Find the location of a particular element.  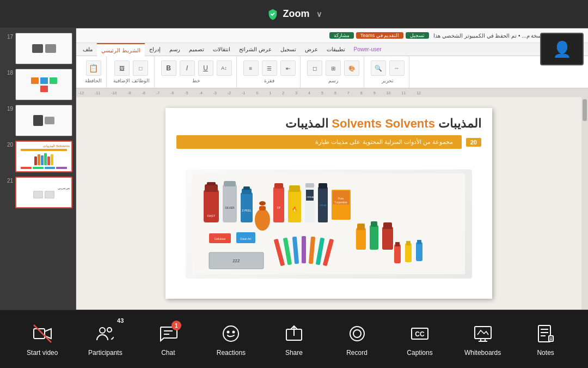

ppt-save-btn: تسجيل is located at coordinates (417, 35).